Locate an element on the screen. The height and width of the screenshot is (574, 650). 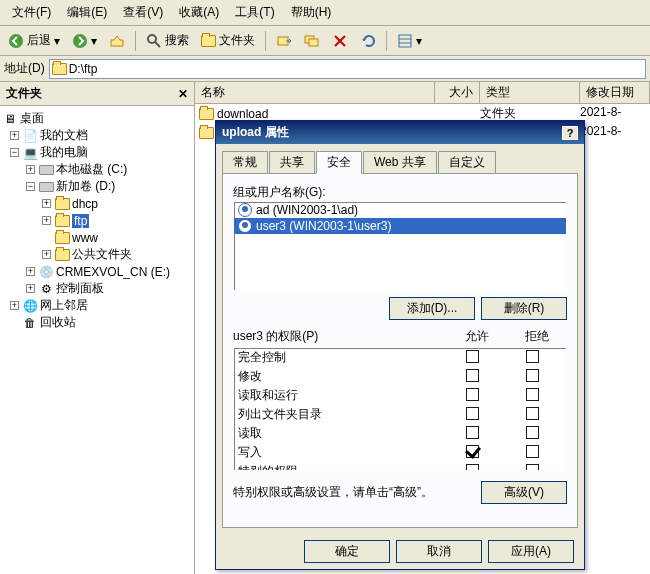
tree-public: 公共文件夹 is located at coordinates (102, 254).